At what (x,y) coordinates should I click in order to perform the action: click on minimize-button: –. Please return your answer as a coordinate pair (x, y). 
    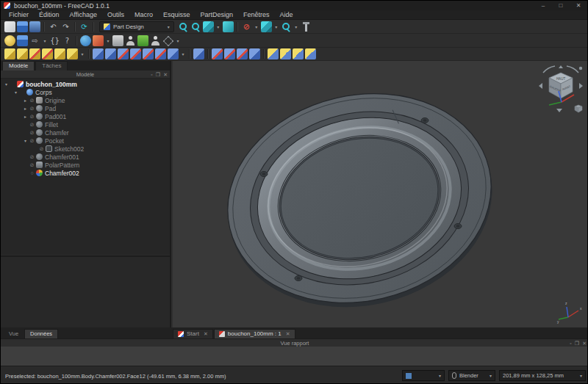
    Looking at the image, I should click on (543, 6).